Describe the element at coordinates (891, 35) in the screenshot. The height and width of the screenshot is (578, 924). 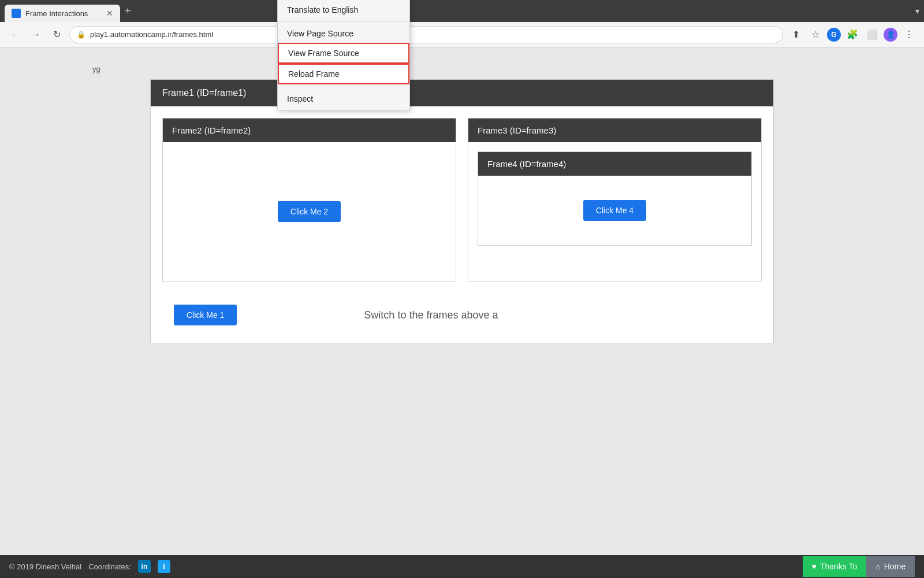
I see `user-avatar: 👤` at that location.